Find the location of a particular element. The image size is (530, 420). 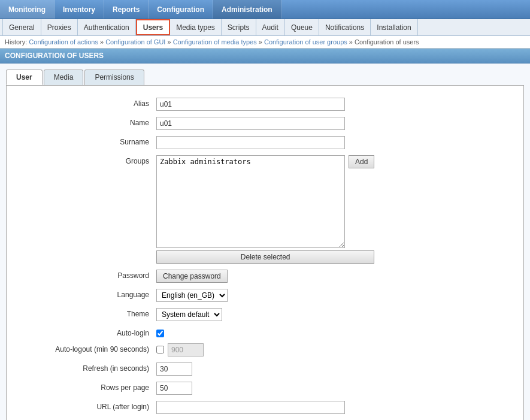

add-group-button: Add is located at coordinates (362, 162).